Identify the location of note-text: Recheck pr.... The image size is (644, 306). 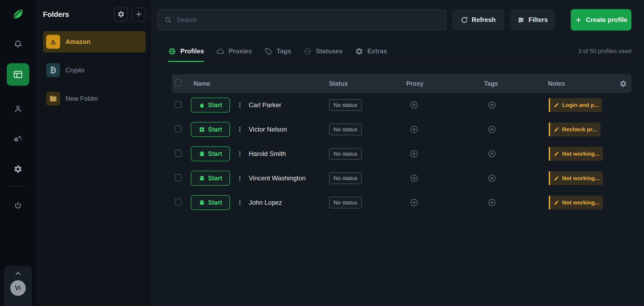
(580, 129).